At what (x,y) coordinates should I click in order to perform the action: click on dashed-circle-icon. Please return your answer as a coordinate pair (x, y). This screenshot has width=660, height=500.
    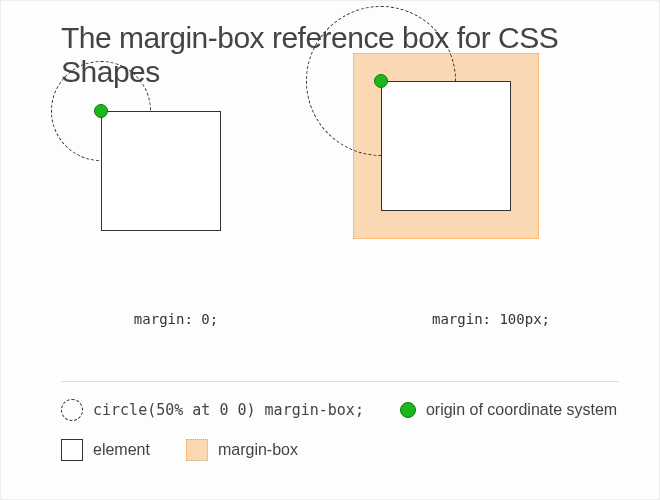
    Looking at the image, I should click on (72, 410).